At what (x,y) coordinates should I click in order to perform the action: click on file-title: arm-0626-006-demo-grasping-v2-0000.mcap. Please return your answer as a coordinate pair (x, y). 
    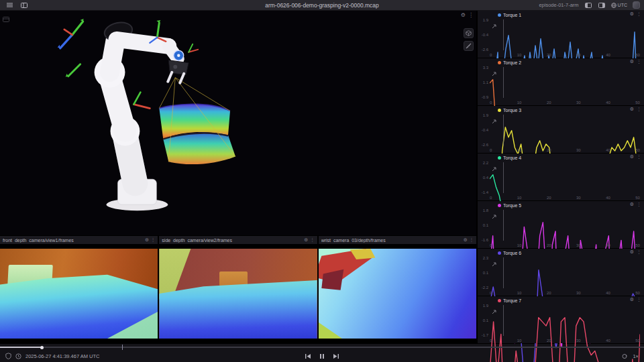
    Looking at the image, I should click on (322, 5).